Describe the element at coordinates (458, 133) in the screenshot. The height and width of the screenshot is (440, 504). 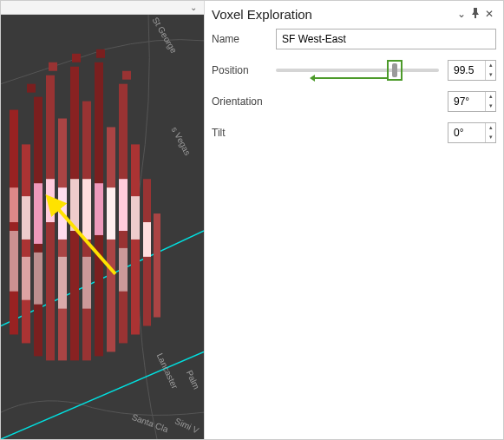
I see `tilt-value: 0°` at that location.